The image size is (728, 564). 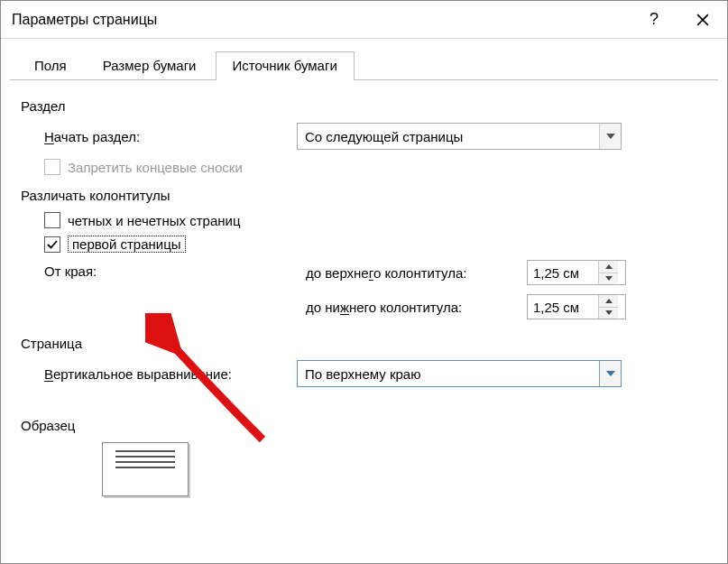 What do you see at coordinates (364, 60) in the screenshot?
I see `tab-strip: Поля Размер бумаги Источник бумаги` at bounding box center [364, 60].